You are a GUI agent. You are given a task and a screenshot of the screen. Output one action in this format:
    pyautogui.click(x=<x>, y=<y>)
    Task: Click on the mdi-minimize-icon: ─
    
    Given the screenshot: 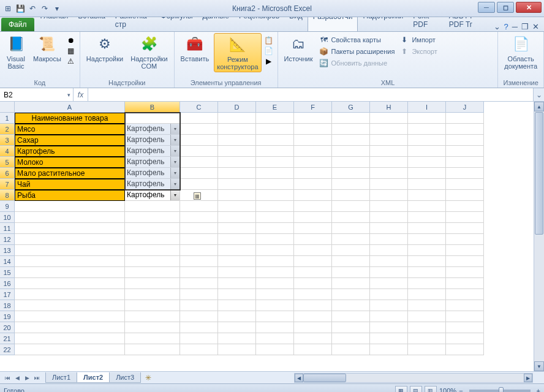 What is the action you would take?
    pyautogui.click(x=515, y=27)
    